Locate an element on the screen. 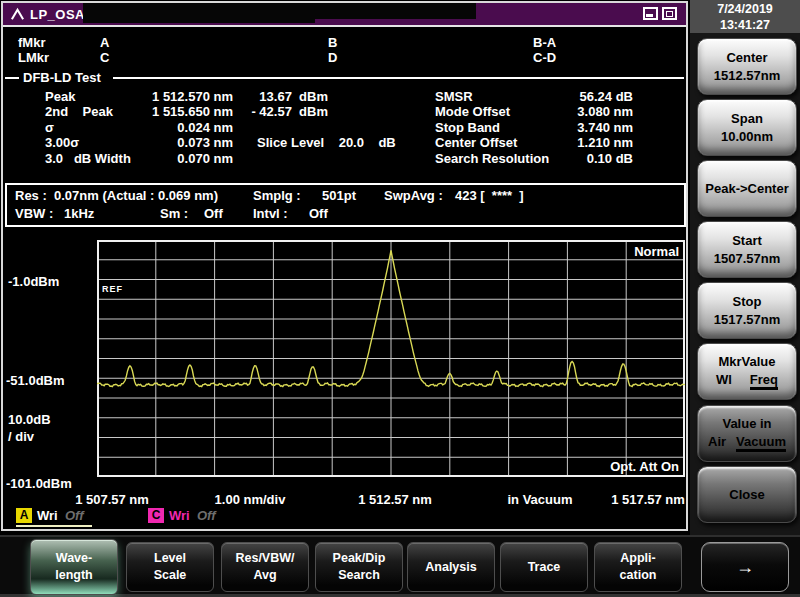 This screenshot has height=597, width=800. meas-level: 13.67 dBm is located at coordinates (273, 96).